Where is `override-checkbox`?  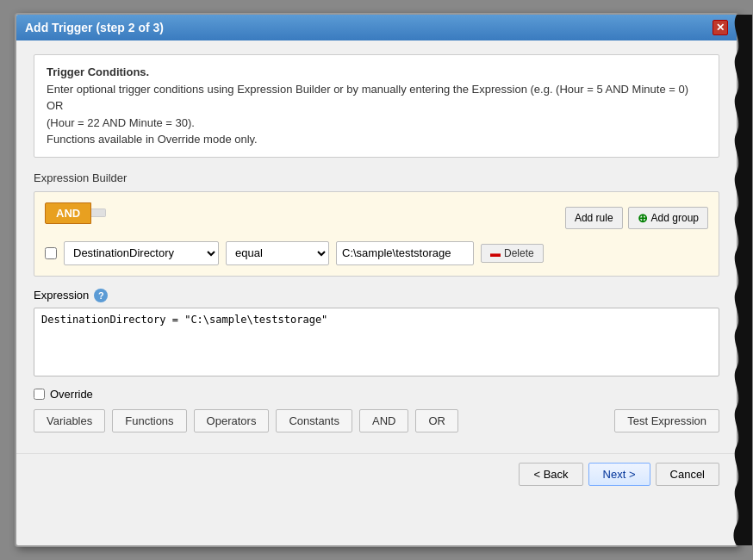 override-checkbox is located at coordinates (40, 395).